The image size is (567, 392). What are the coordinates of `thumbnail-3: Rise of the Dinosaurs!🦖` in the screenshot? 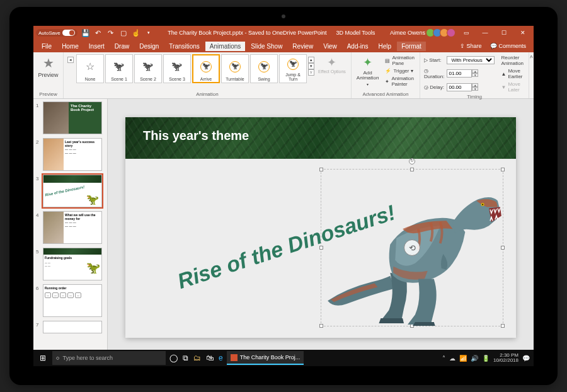 It's located at (72, 191).